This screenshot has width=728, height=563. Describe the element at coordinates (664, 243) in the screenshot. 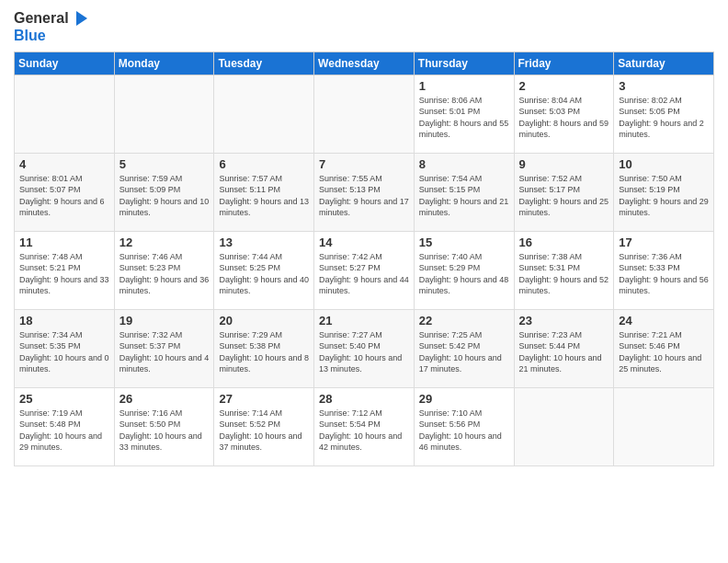

I see `day-number: 17` at that location.